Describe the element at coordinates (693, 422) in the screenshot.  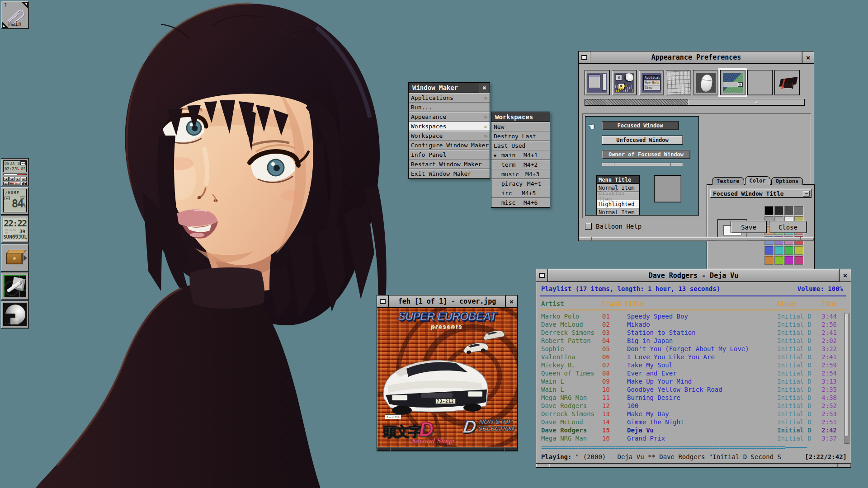
I see `playlist-row: Dave McLoud 14 Gimme the Night Initial D…` at that location.